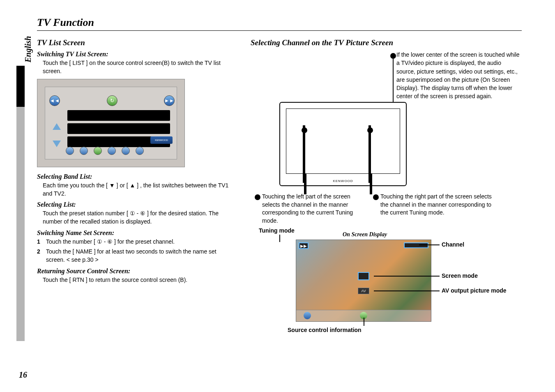  What do you see at coordinates (429, 245) in the screenshot?
I see `channel-leader` at bounding box center [429, 245].